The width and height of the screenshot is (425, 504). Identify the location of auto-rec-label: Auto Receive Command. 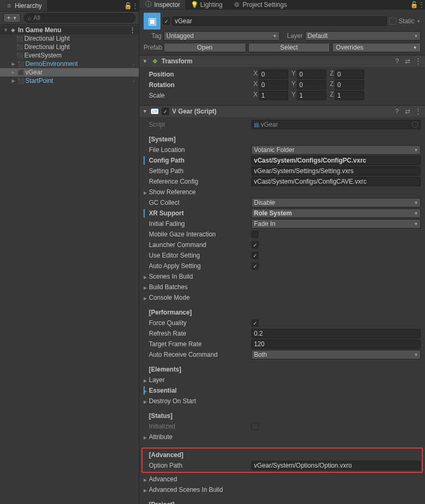
(196, 355).